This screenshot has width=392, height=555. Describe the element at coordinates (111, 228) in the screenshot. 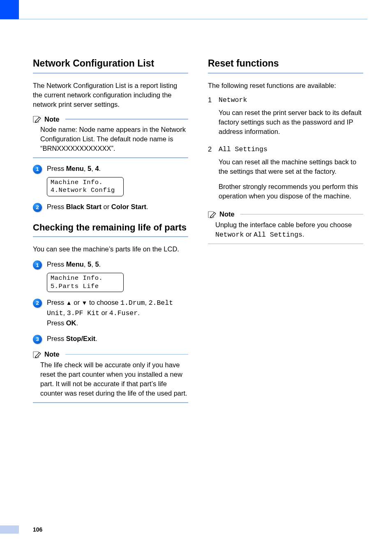

I see `section-title-parts-life: Checking the remaining life of parts` at that location.